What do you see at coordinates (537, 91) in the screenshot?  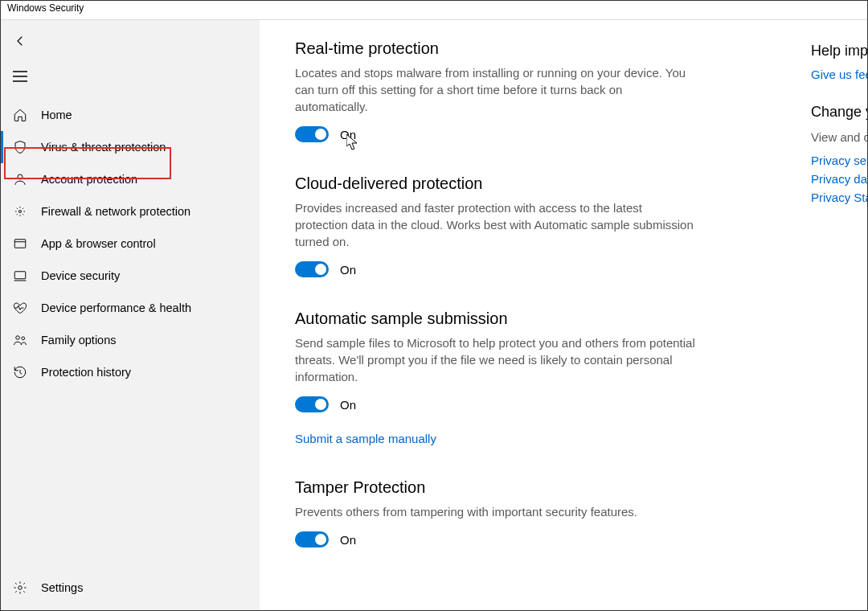 I see `section-realtime: Real-time protection Locates and stops m…` at bounding box center [537, 91].